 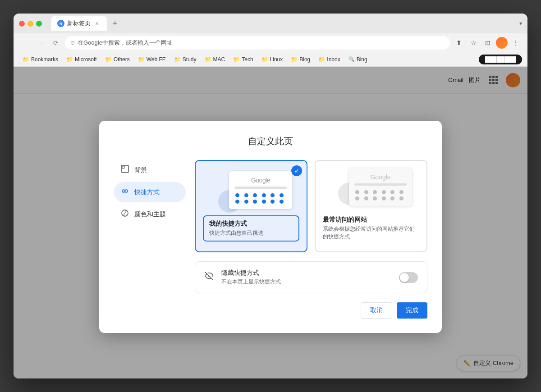 What do you see at coordinates (487, 43) in the screenshot?
I see `toolbar-actions: ⬆ ☆ ⊡ ⋮` at bounding box center [487, 43].